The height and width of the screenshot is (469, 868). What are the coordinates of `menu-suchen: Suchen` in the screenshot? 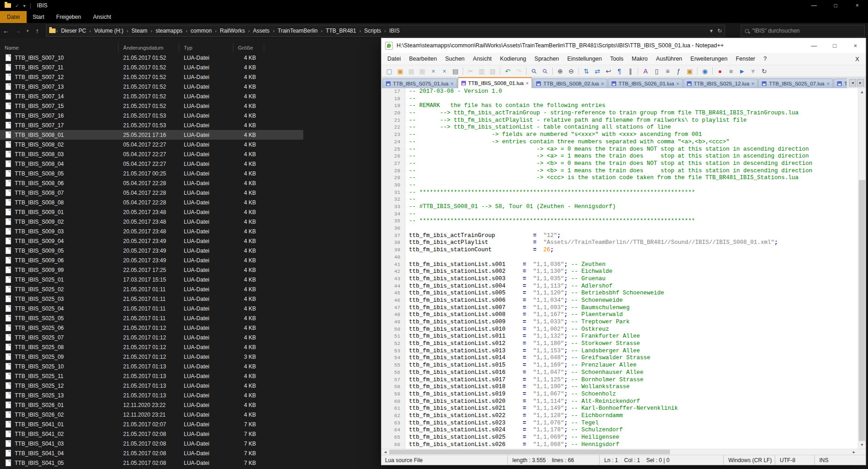 It's located at (455, 59).